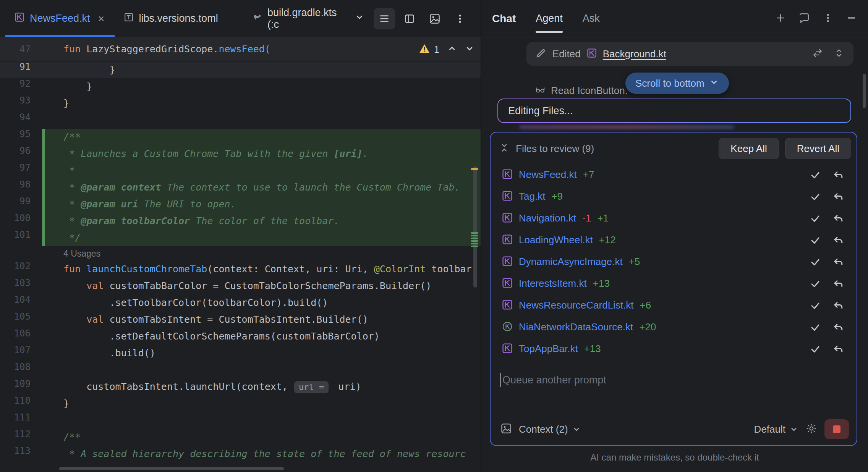  I want to click on expand-collapse-icon, so click(839, 54).